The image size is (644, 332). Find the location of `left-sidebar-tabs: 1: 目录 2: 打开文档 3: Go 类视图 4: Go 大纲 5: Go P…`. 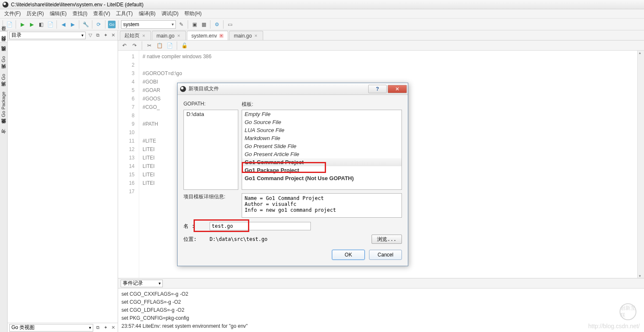

left-sidebar-tabs: 1: 目录 2: 打开文档 3: Go 类视图 4: Go 大纲 5: Go P… is located at coordinates (4, 181).